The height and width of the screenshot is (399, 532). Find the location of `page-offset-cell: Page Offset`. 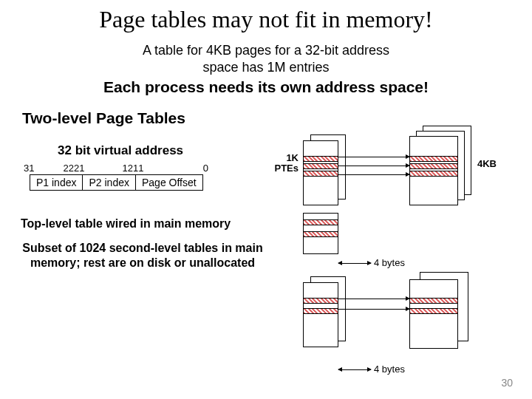

page-offset-cell: Page Offset is located at coordinates (168, 182).